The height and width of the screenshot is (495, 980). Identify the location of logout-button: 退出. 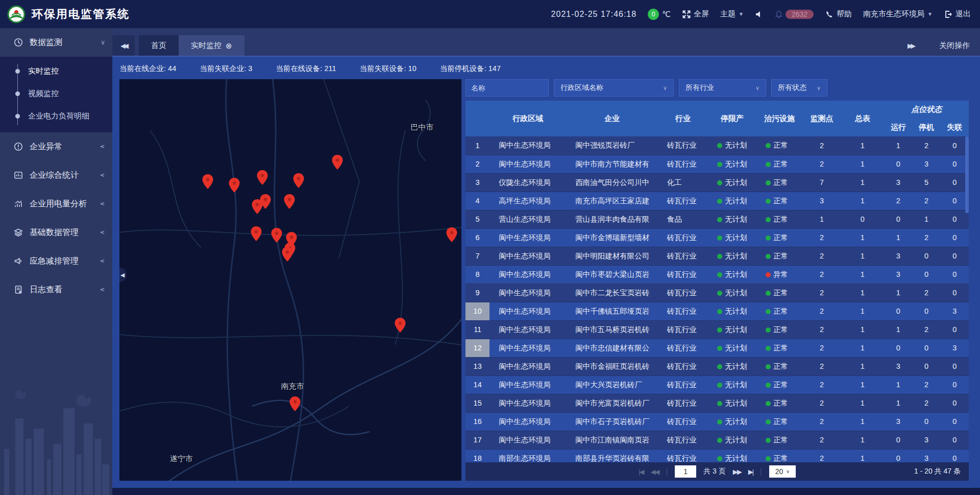
(958, 14).